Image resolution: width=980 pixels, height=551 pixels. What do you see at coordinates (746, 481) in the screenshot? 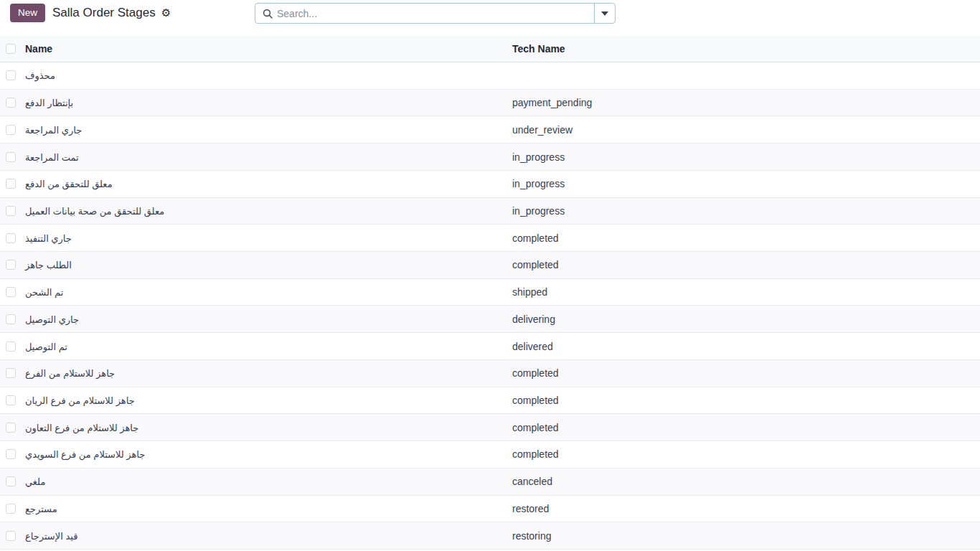
I see `row-tech-cell: canceled` at bounding box center [746, 481].